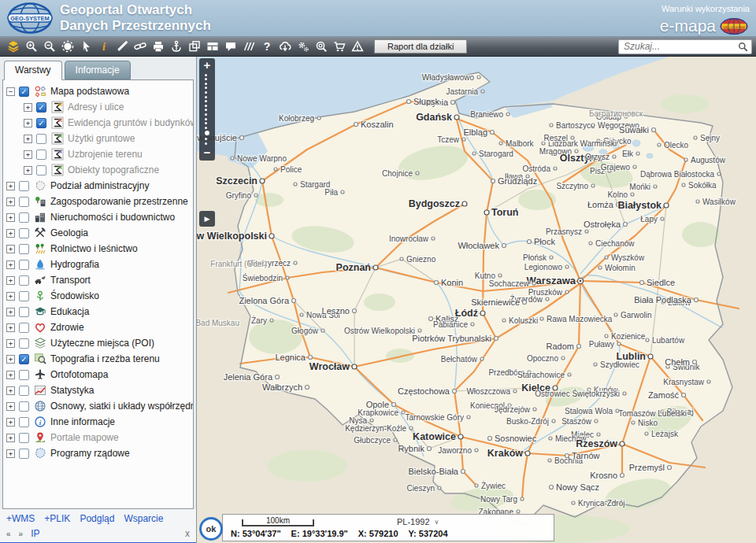 The height and width of the screenshot is (543, 756). I want to click on layer-label: Adresy i ulice, so click(96, 107).